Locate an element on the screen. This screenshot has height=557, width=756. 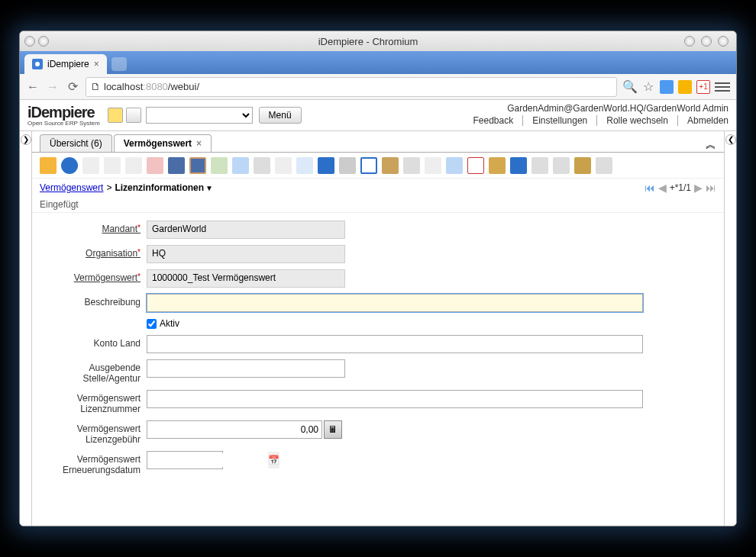
checkbox-active-label: Aktiv is located at coordinates (416, 324).